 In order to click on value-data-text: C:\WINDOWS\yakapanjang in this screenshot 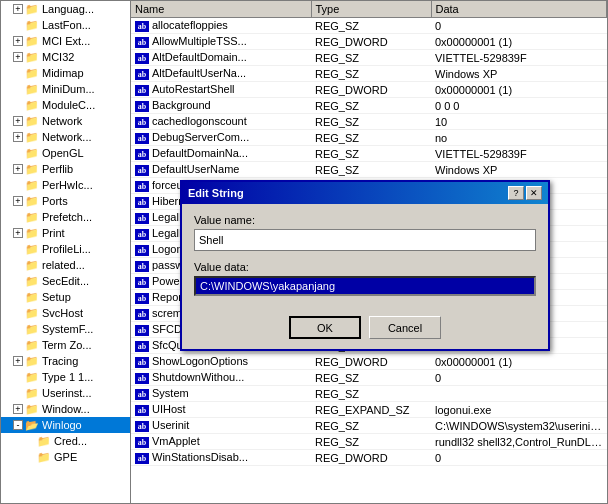, I will do `click(268, 286)`.